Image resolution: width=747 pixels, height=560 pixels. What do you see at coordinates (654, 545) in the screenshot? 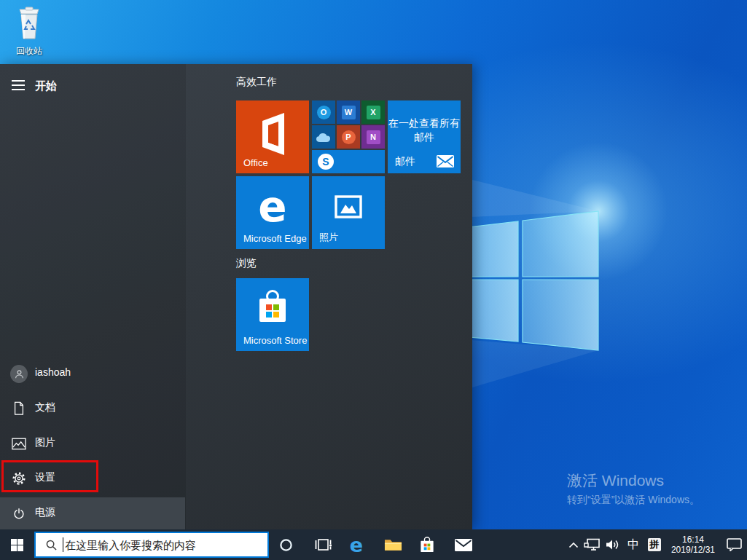
I see `ime-mode-button: 拼` at bounding box center [654, 545].